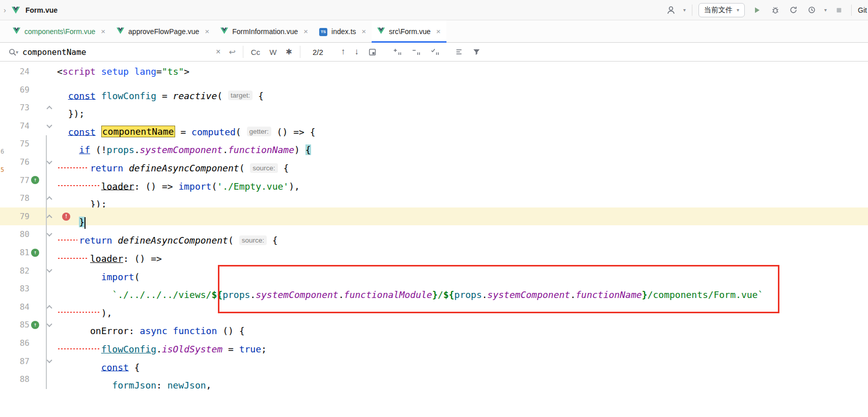  Describe the element at coordinates (863, 10) in the screenshot. I see `git-widget: Git` at that location.